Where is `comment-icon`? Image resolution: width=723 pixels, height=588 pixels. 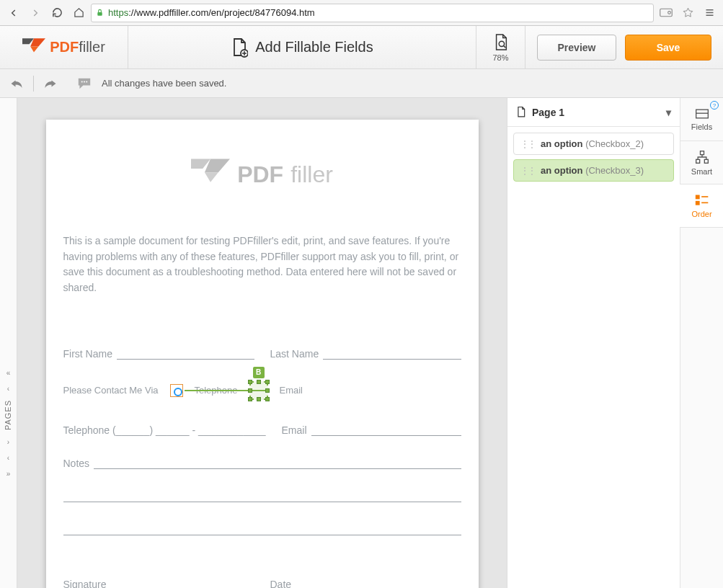 comment-icon is located at coordinates (84, 84).